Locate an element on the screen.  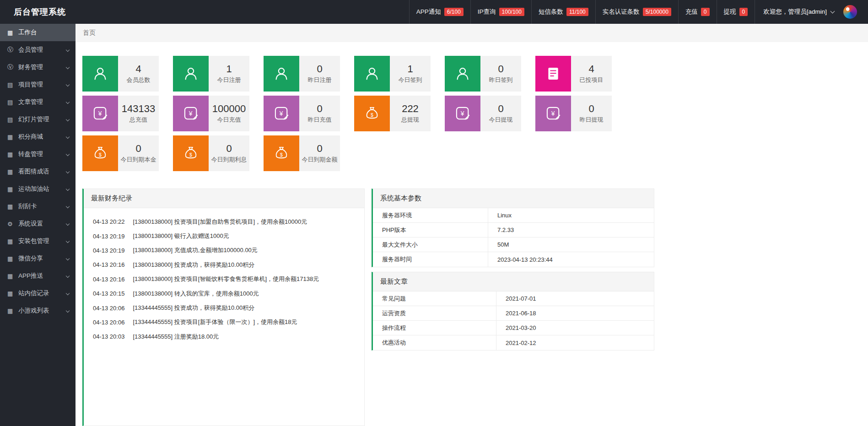
sidebar-item-16: ▦站内信记录 is located at coordinates (38, 293).